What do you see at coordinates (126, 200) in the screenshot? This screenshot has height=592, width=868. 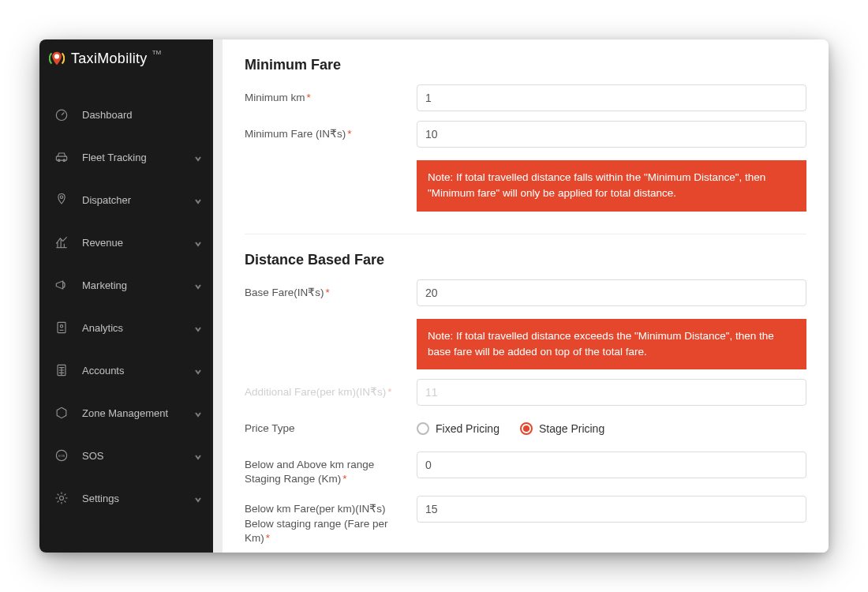 I see `sidebar-item-dispatcher: Dispatcher` at bounding box center [126, 200].